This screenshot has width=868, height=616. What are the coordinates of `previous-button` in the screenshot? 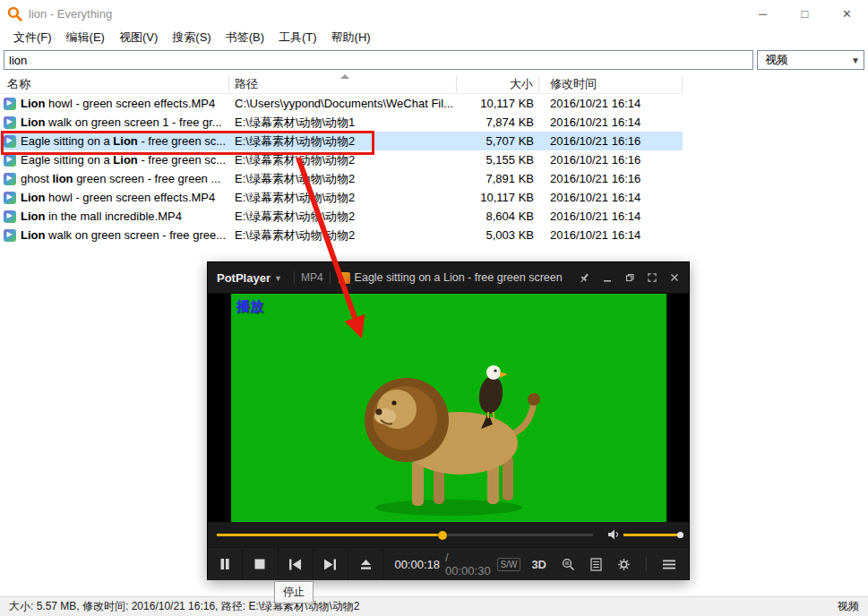 It's located at (296, 564).